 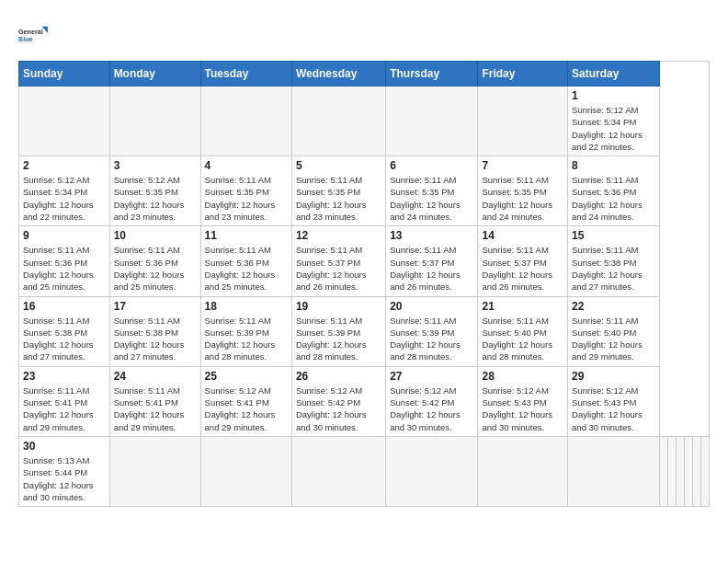 What do you see at coordinates (432, 166) in the screenshot?
I see `day-number: 6` at bounding box center [432, 166].